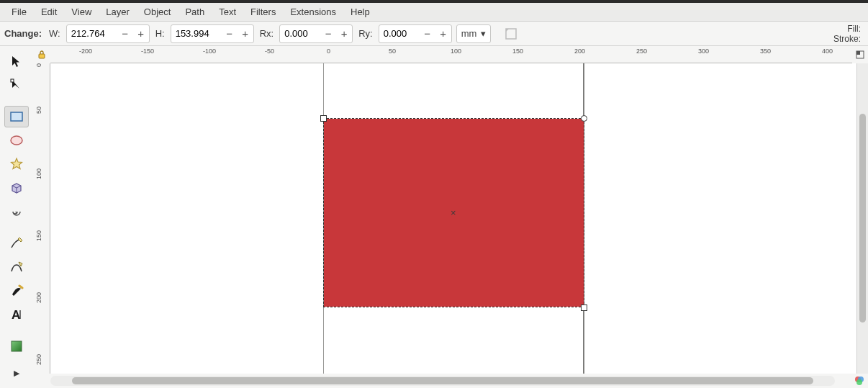 This screenshot has height=388, width=868. I want to click on toolbox-expand-icon: ▶, so click(17, 373).